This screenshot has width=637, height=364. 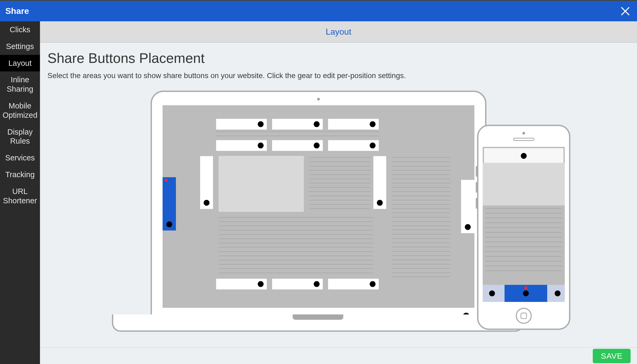 What do you see at coordinates (20, 63) in the screenshot?
I see `sidebar-item-label: Layout` at bounding box center [20, 63].